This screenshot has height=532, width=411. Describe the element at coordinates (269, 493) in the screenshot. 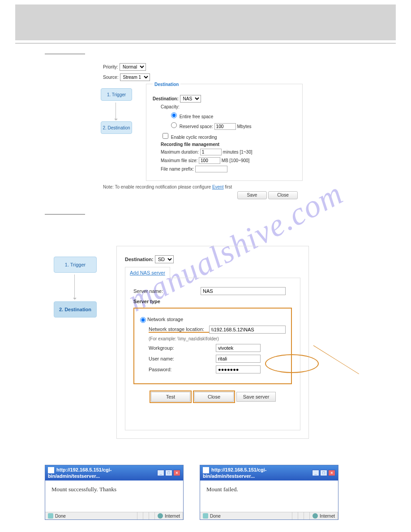

I see `test-result-window-fail: http://192.168.5.151/cgi-bin/admin/tests…` at that location.